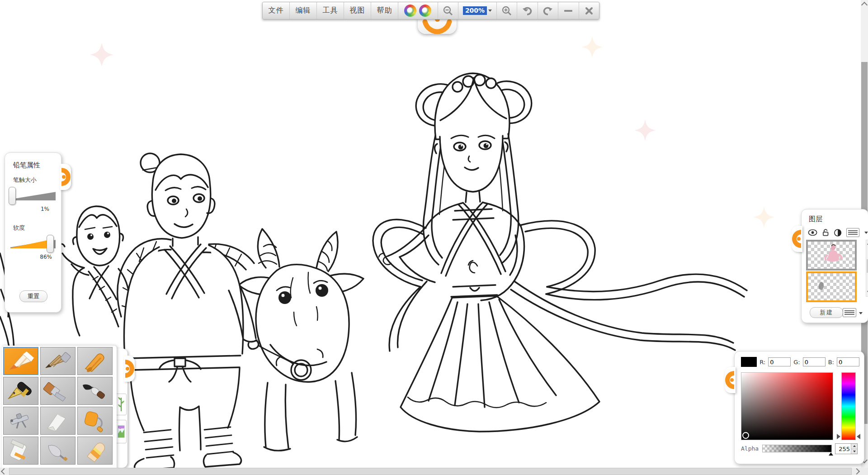 This screenshot has height=475, width=868. I want to click on alpha-spin-up, so click(854, 446).